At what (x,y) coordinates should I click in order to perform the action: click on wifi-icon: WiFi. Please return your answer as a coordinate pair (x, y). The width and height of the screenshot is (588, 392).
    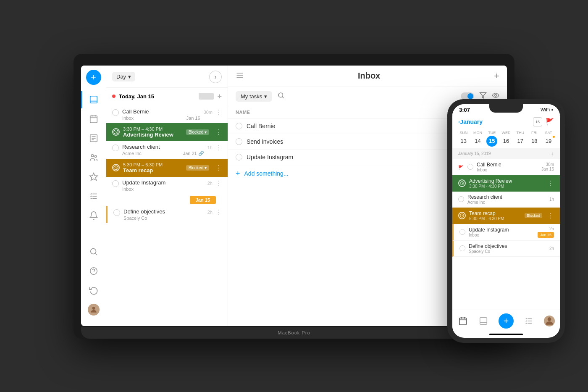
    Looking at the image, I should click on (545, 110).